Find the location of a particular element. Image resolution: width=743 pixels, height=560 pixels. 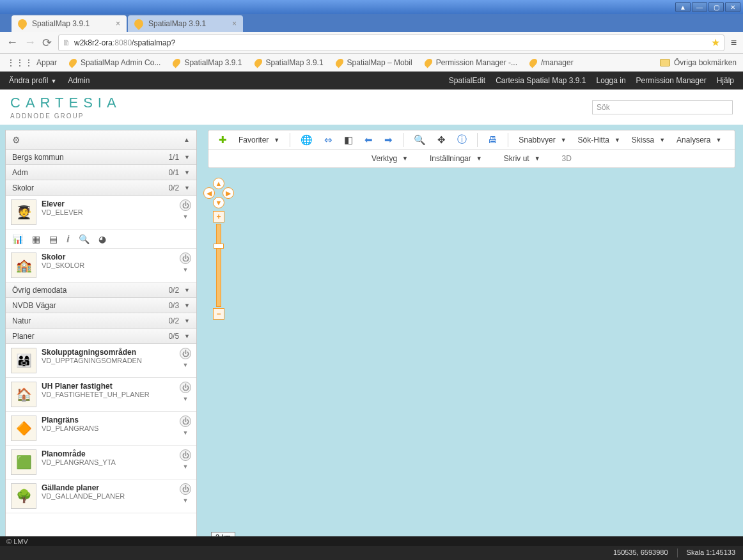

layer-item: 🟩 Planområde VD_PLANGRANS_YTA ⏻ ▼ is located at coordinates (101, 463).